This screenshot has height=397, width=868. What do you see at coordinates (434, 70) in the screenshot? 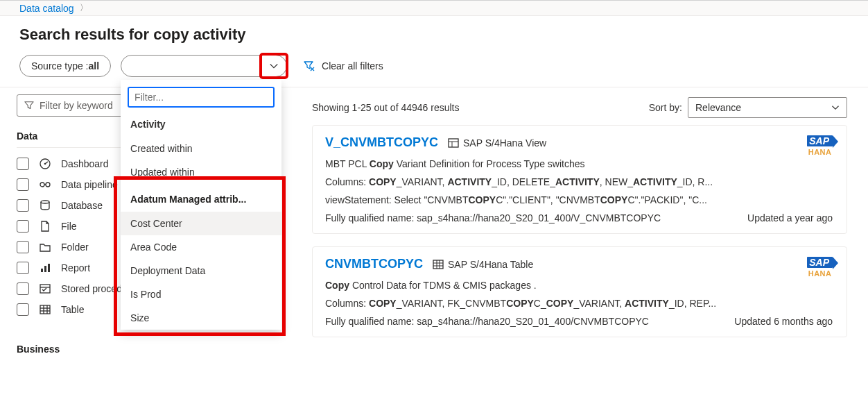
I see `filters-row: Source type : all Activity Created withi…` at bounding box center [434, 70].